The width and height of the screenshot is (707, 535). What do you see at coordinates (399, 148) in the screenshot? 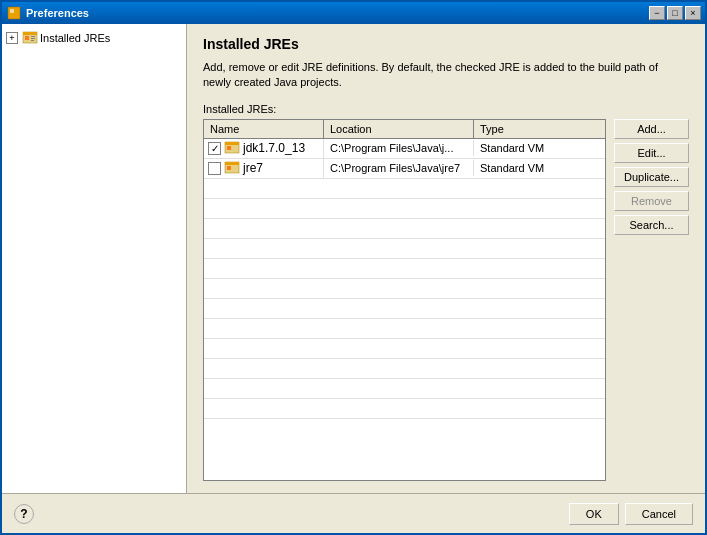
I see `td-location-0: C:\Program Files\Java\j...` at bounding box center [399, 148].